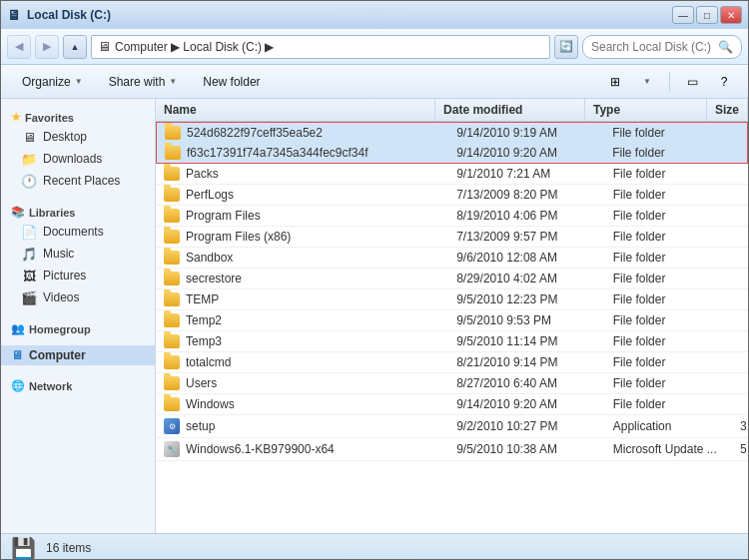  What do you see at coordinates (302, 195) in the screenshot?
I see `file-name-cell: PerfLogs` at bounding box center [302, 195].